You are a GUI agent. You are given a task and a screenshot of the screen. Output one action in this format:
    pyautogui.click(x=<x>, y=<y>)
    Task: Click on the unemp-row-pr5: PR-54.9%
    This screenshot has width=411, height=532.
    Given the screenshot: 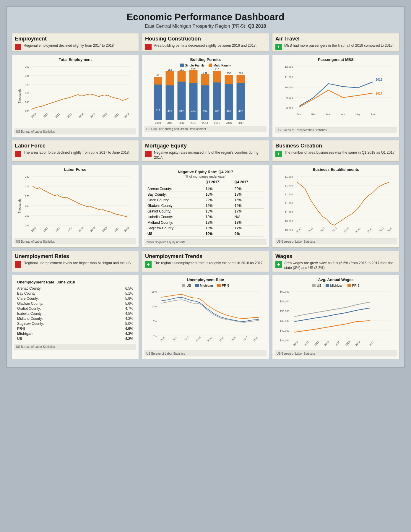 What is the action you would take?
    pyautogui.click(x=75, y=329)
    